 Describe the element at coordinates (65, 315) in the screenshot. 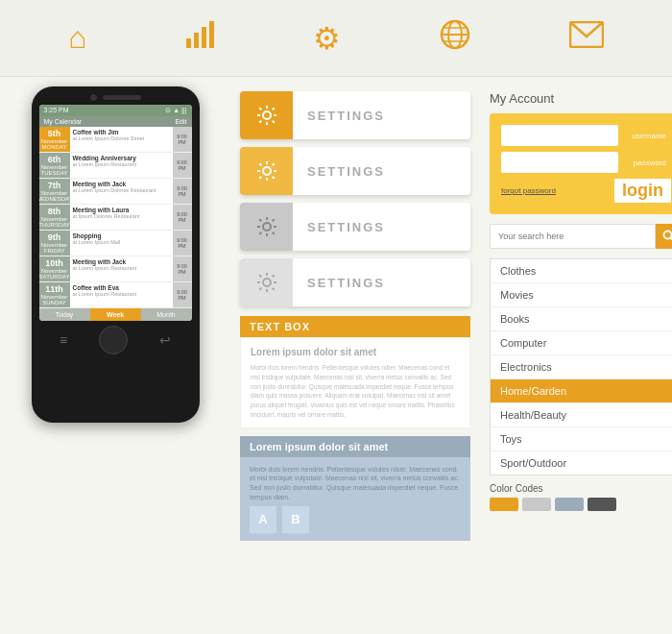

I see `phone-tab-today: Today` at that location.